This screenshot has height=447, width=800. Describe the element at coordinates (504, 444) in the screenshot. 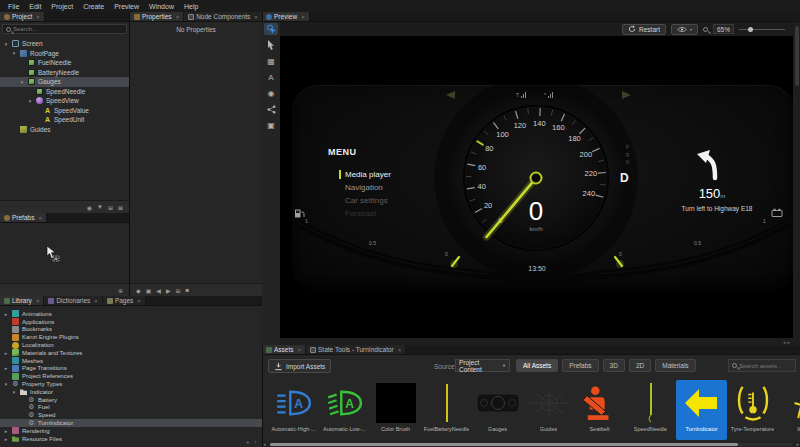

I see `assets-scrollbar-thumb` at that location.